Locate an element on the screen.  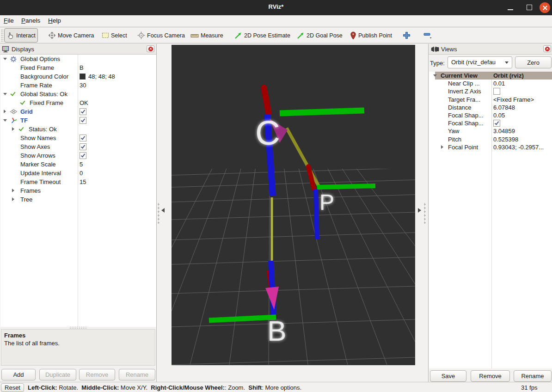
rename-view-button: Rename is located at coordinates (533, 376).